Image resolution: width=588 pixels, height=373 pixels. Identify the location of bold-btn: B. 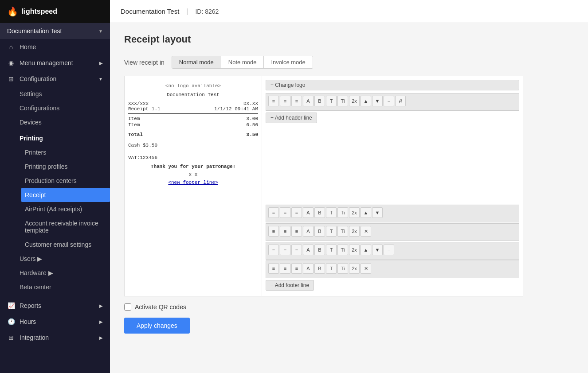
(320, 101).